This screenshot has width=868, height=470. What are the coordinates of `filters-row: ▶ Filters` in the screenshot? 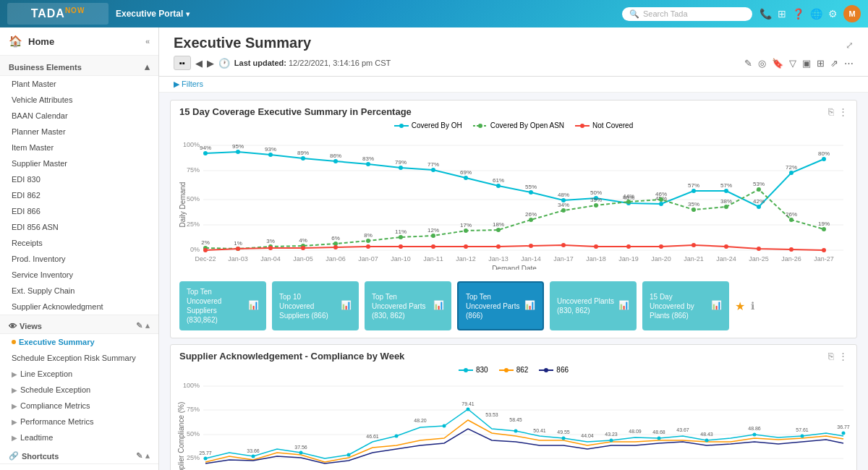 It's located at (514, 85).